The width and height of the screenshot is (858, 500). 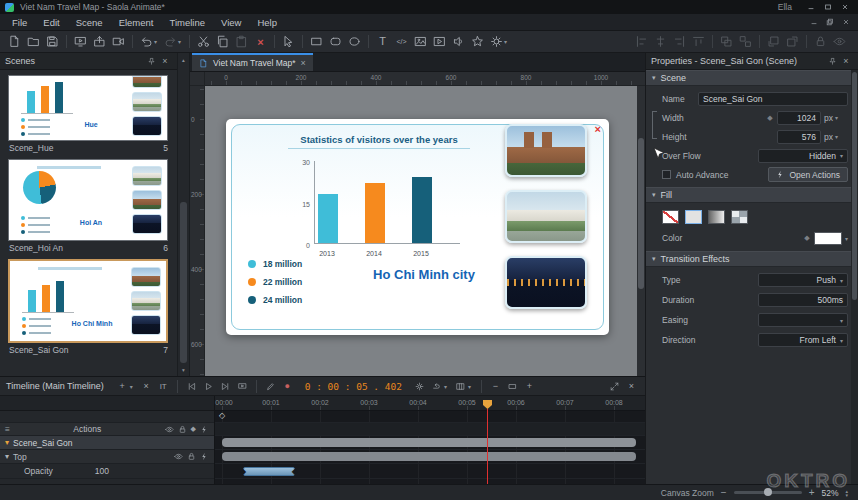 What do you see at coordinates (267, 22) in the screenshot?
I see `menu-help: Help` at bounding box center [267, 22].